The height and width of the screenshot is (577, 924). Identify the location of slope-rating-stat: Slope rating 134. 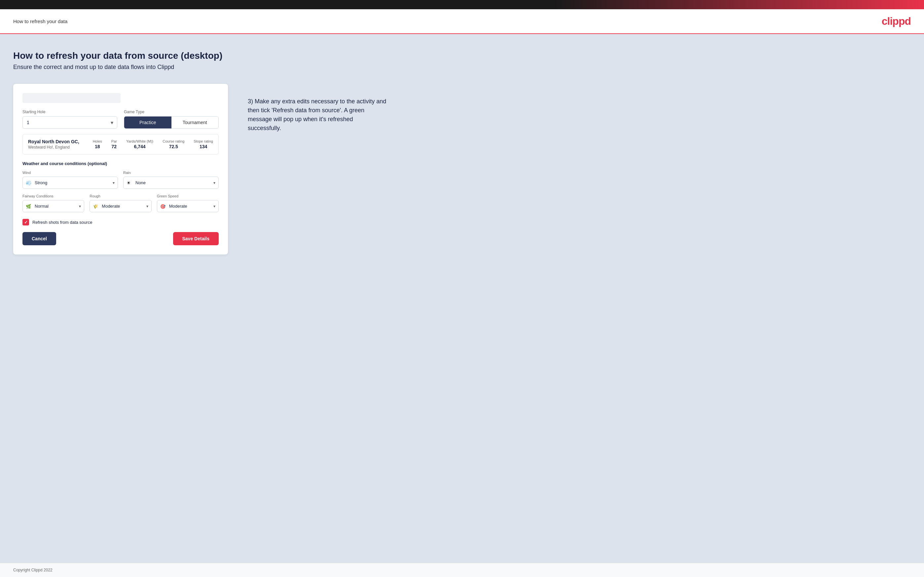
(203, 144).